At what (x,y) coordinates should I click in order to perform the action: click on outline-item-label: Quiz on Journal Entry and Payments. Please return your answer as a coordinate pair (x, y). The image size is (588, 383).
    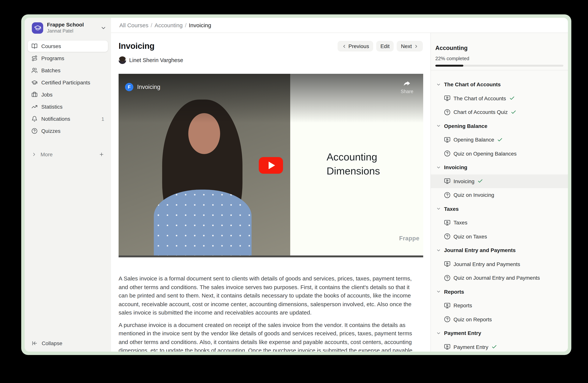
    Looking at the image, I should click on (497, 278).